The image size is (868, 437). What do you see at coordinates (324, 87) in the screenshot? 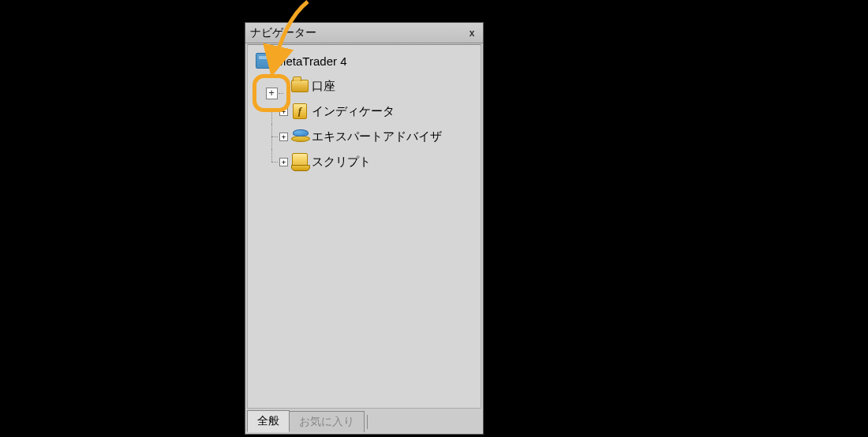
I see `tree-item-label: 口座` at bounding box center [324, 87].